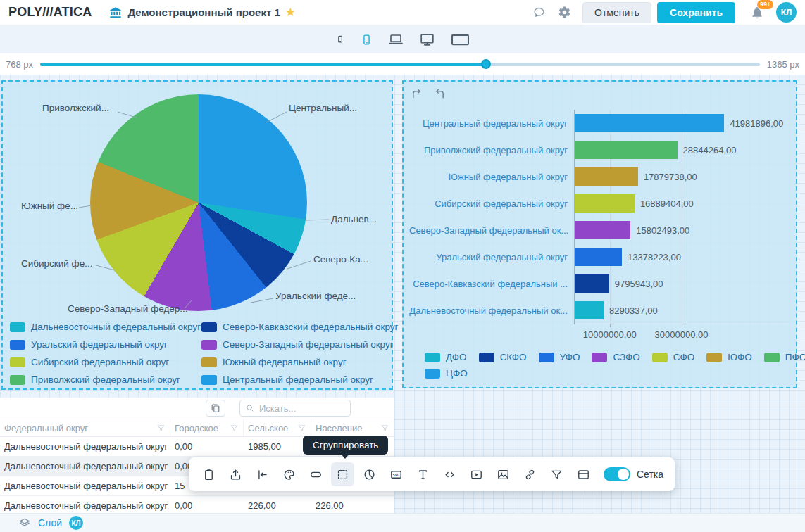 The width and height of the screenshot is (805, 532). Describe the element at coordinates (682, 177) in the screenshot. I see `bar-plot: 17879738,00` at that location.